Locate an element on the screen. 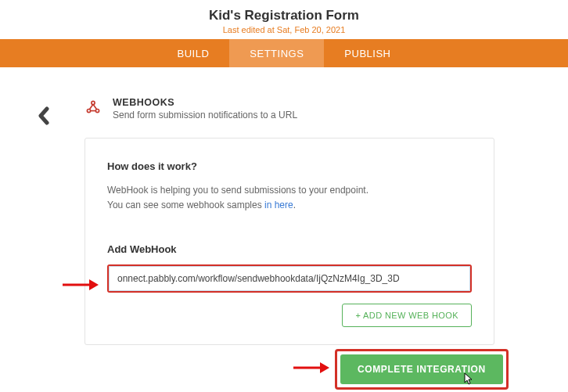 The height and width of the screenshot is (392, 568). complete-integration-button: COMPLETE INTEGRATION is located at coordinates (422, 369).